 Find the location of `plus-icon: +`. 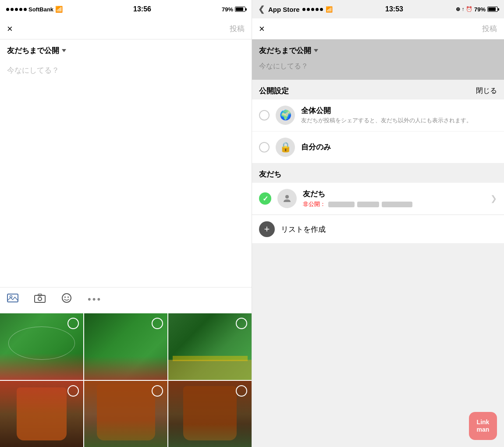

plus-icon: + is located at coordinates (267, 229).